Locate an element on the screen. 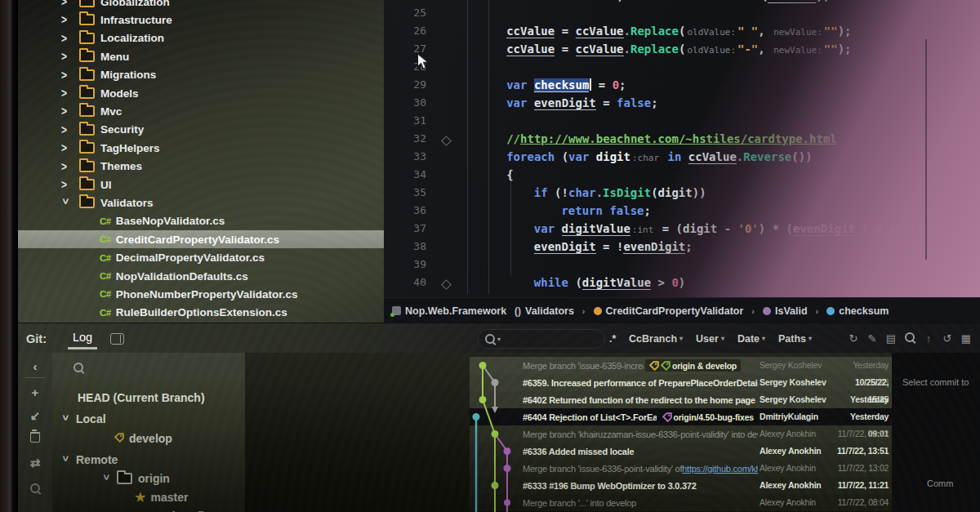 Image resolution: width=980 pixels, height=512 pixels. regex-toggle: .* is located at coordinates (612, 339).